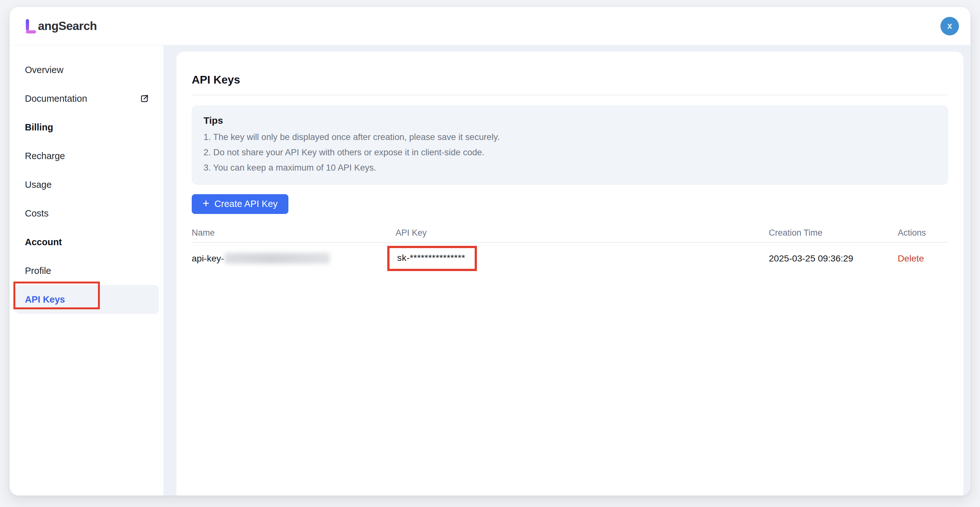 The width and height of the screenshot is (980, 507). What do you see at coordinates (61, 26) in the screenshot?
I see `brand-logo: angSearch` at bounding box center [61, 26].